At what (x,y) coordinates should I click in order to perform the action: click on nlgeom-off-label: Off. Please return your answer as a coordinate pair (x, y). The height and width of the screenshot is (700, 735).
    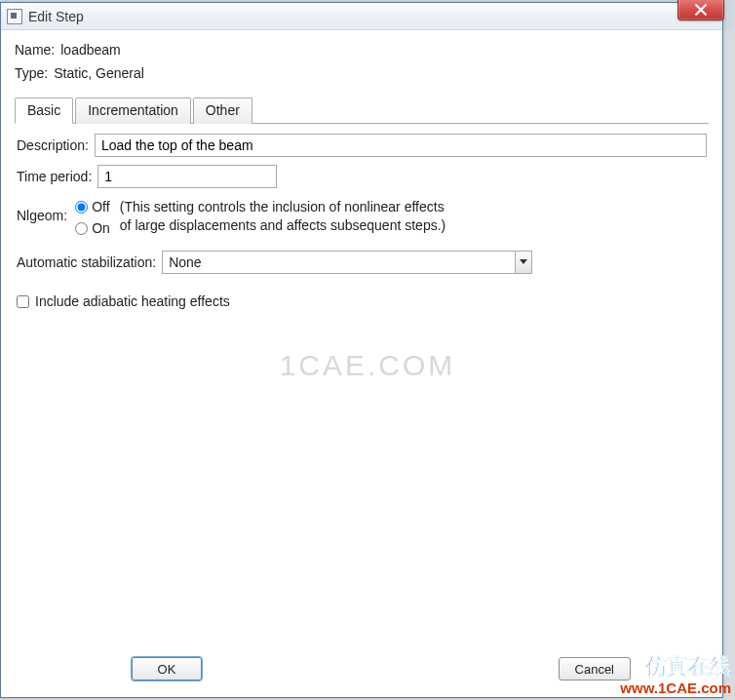
    Looking at the image, I should click on (100, 207).